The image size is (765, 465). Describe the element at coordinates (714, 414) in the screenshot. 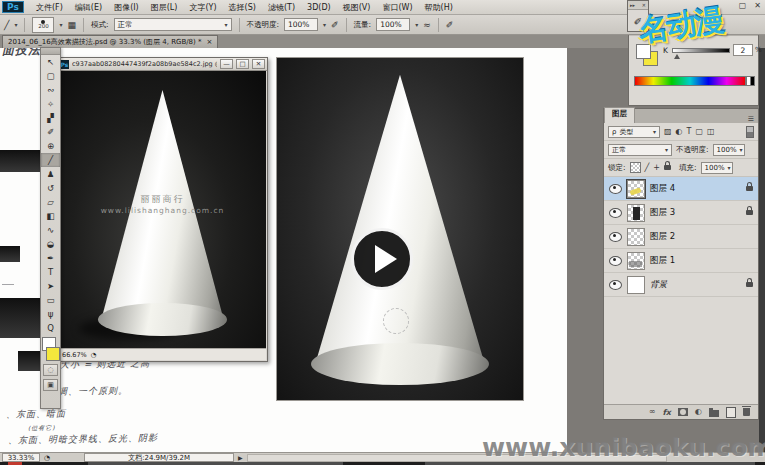

I see `new-group-icon` at that location.